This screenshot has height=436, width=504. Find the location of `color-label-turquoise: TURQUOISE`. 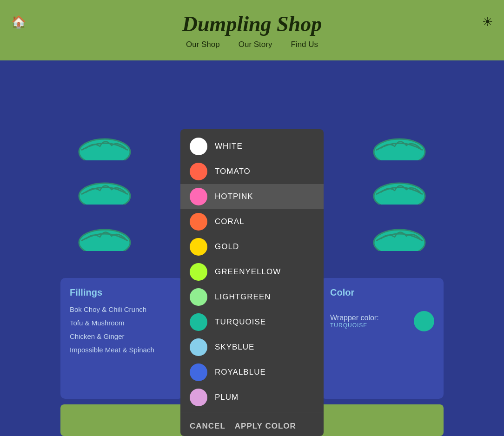

color-label-turquoise: TURQUOISE is located at coordinates (240, 322).